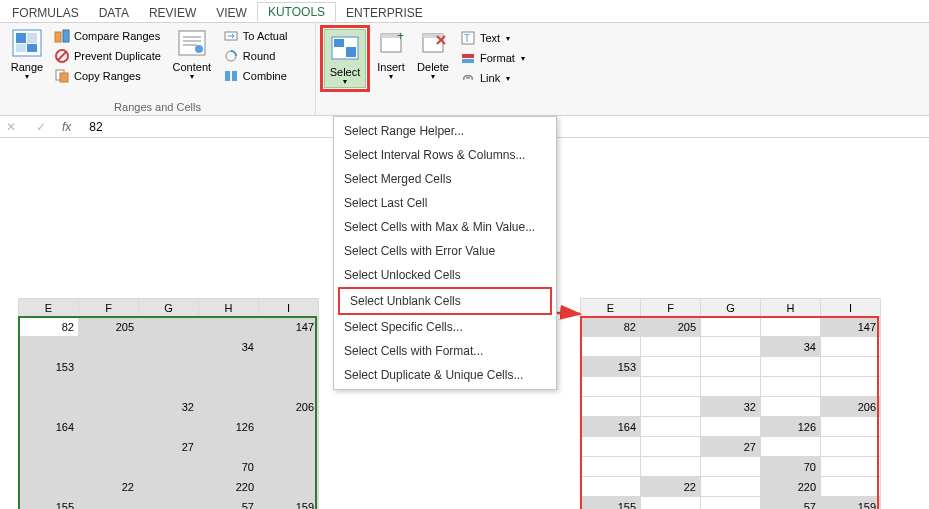 This screenshot has width=929, height=509. Describe the element at coordinates (256, 76) in the screenshot. I see `combine-button: Combine` at that location.